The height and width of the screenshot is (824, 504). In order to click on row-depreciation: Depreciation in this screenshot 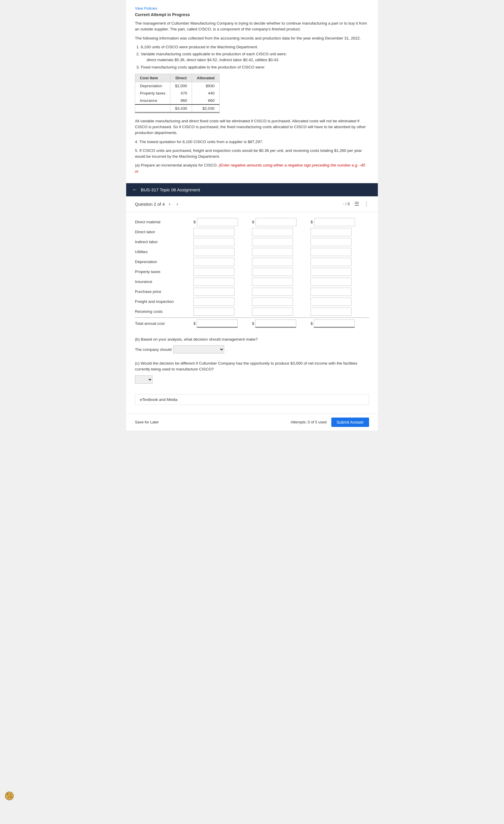, I will do `click(252, 262)`.